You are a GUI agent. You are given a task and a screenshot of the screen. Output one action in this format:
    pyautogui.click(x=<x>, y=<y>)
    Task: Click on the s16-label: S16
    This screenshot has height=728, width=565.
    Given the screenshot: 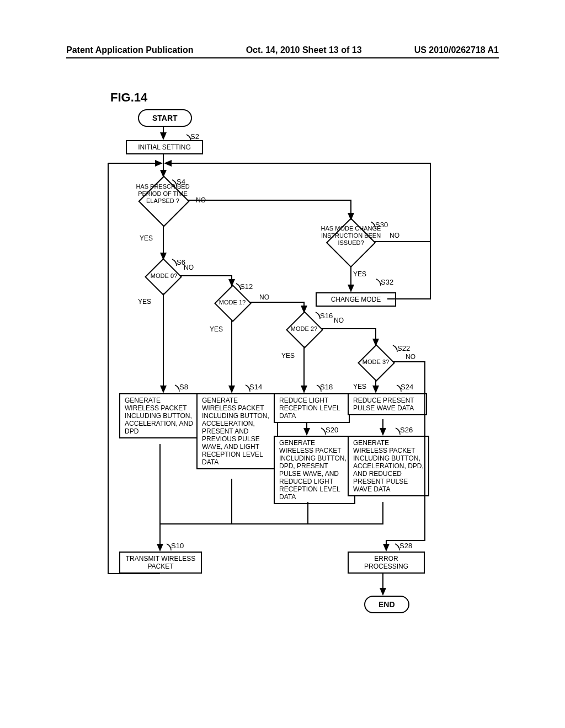 What is the action you would take?
    pyautogui.click(x=327, y=315)
    